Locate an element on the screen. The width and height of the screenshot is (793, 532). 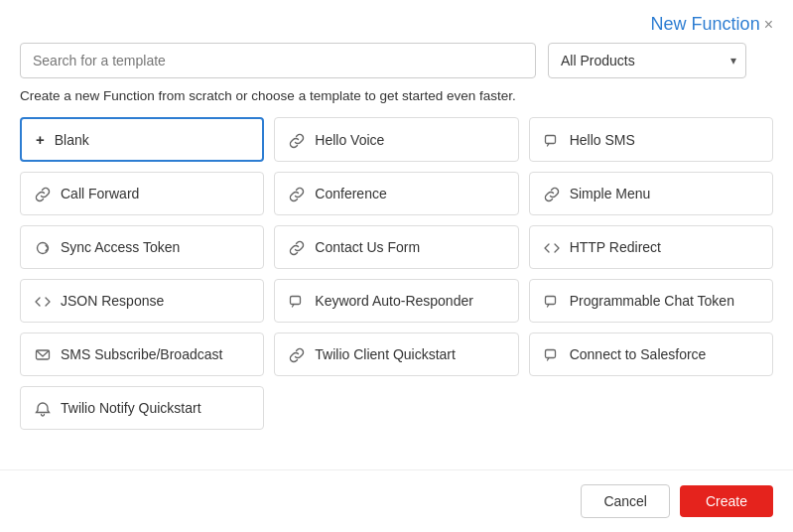
close-icon: × is located at coordinates (768, 25).